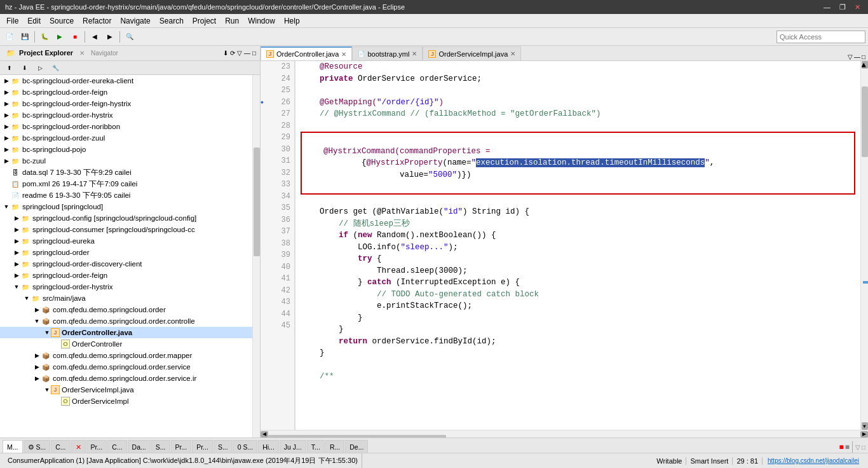 Image resolution: width=868 pixels, height=468 pixels. What do you see at coordinates (95, 37) in the screenshot?
I see `back-button: ◀` at bounding box center [95, 37].